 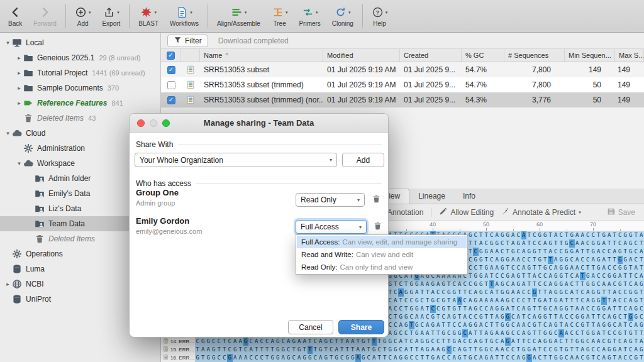 What do you see at coordinates (70, 88) in the screenshot?
I see `sidebar-item-label: Sample Documents` at bounding box center [70, 88].